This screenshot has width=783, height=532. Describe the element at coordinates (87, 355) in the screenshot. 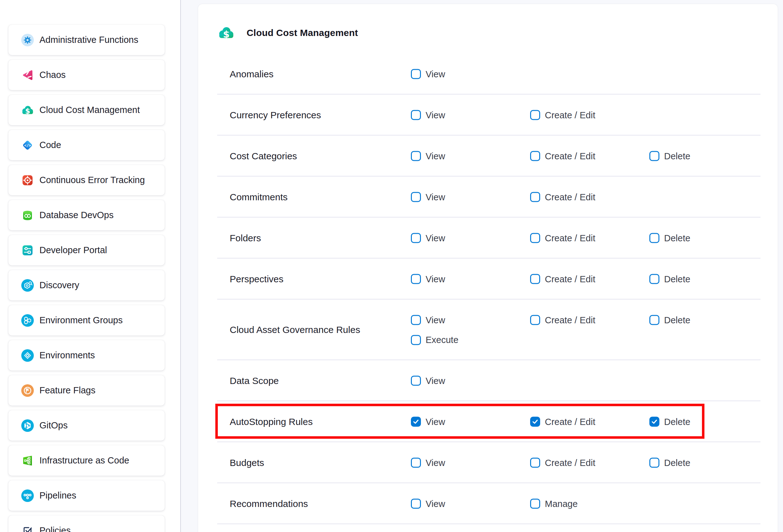

I see `sidebar-item-environments: Environments` at that location.